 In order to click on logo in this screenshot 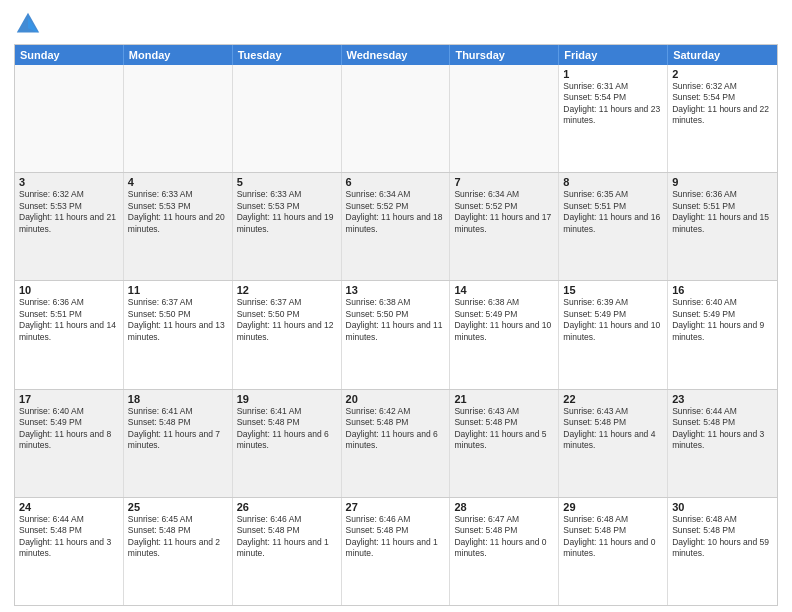, I will do `click(30, 24)`.